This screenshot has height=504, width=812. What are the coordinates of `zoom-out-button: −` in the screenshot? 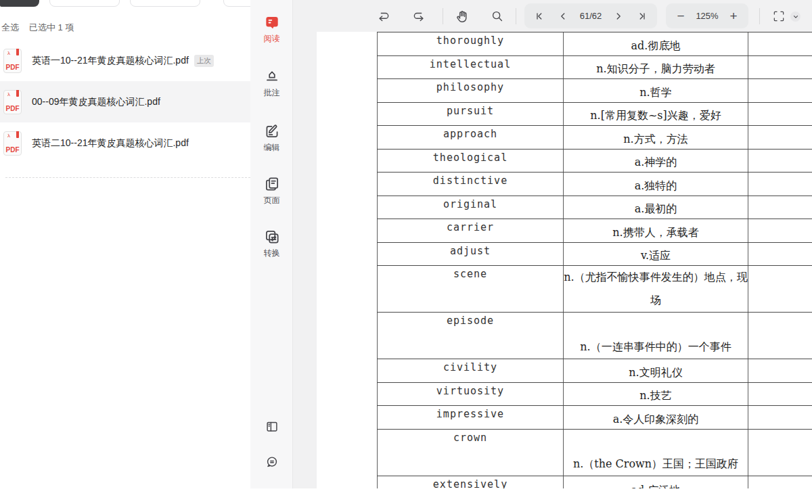 It's located at (681, 16).